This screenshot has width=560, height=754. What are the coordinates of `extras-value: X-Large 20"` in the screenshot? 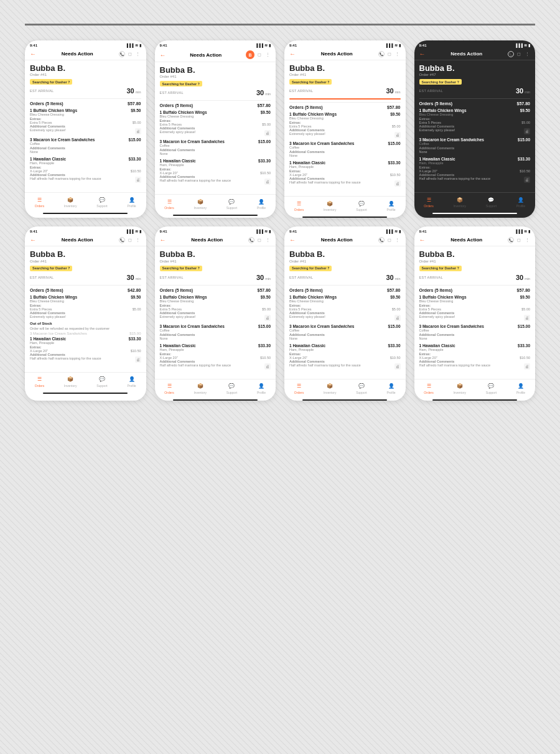 It's located at (39, 351).